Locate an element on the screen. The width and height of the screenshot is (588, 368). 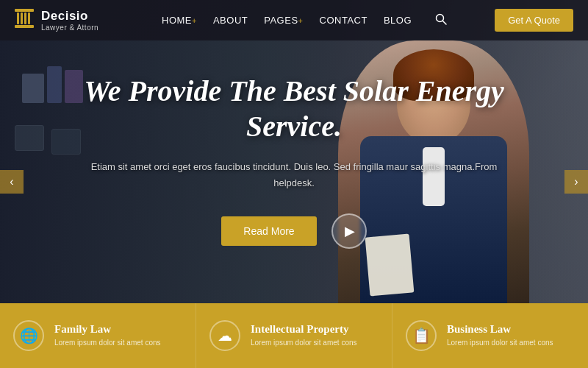
service-title-family-law: Family Law is located at coordinates (107, 330).